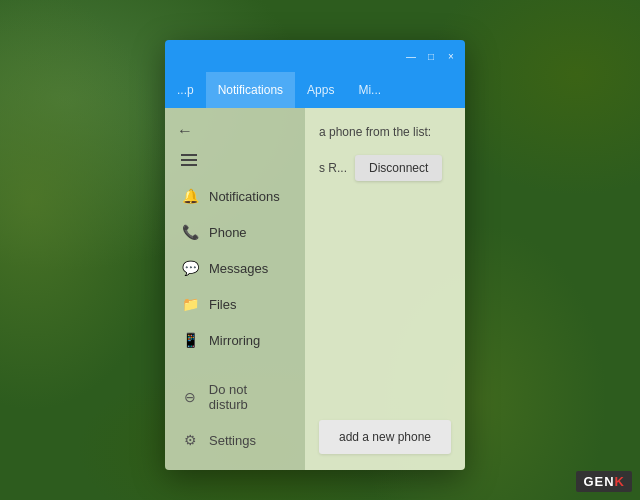 This screenshot has height=500, width=640. I want to click on spacer, so click(385, 310).